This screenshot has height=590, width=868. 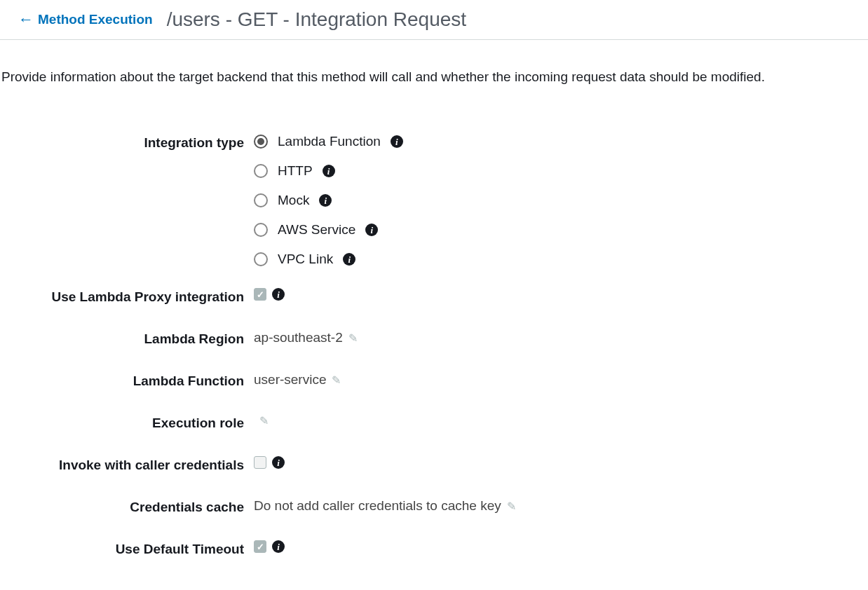 I want to click on lambda-function-label: Lambda Function, so click(x=127, y=380).